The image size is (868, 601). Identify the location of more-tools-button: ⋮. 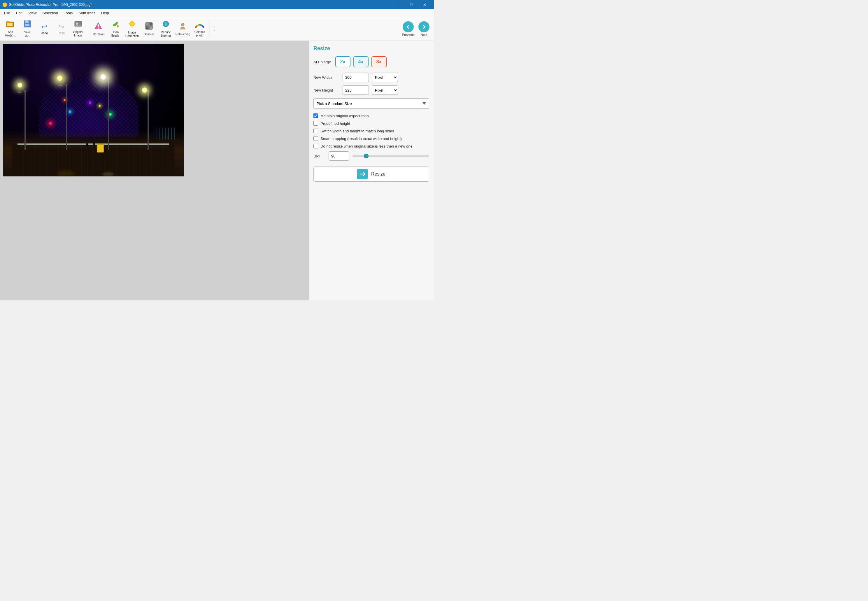
(214, 29).